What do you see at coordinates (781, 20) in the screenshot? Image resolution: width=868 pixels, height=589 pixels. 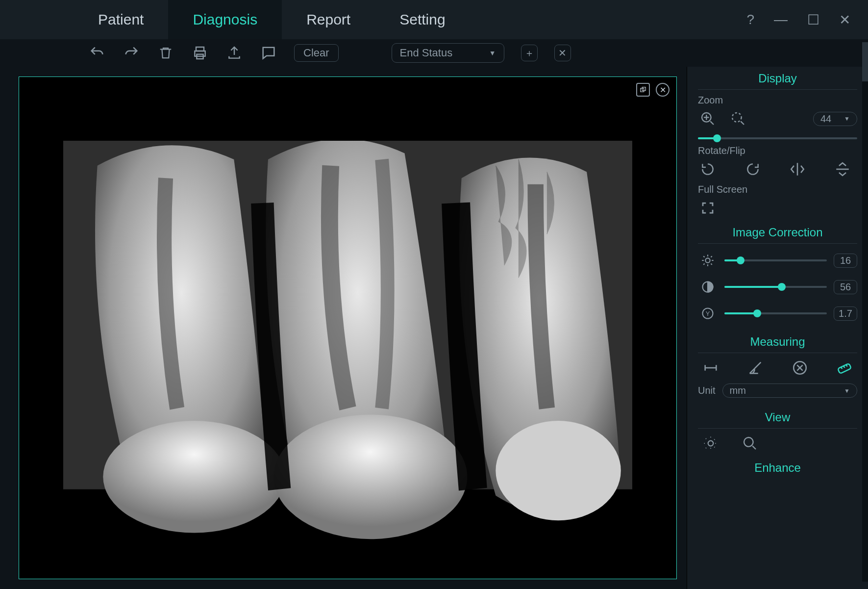 I see `minimize-button: —` at bounding box center [781, 20].